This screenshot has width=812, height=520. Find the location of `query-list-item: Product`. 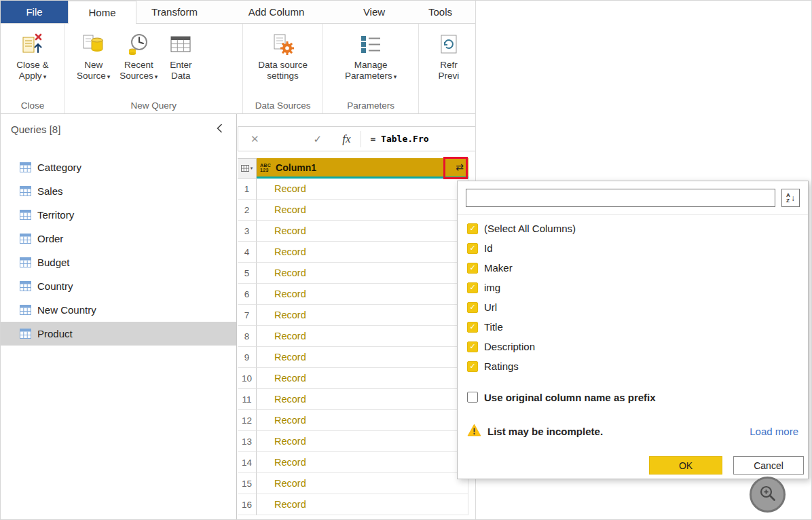

query-list-item: Product is located at coordinates (118, 334).